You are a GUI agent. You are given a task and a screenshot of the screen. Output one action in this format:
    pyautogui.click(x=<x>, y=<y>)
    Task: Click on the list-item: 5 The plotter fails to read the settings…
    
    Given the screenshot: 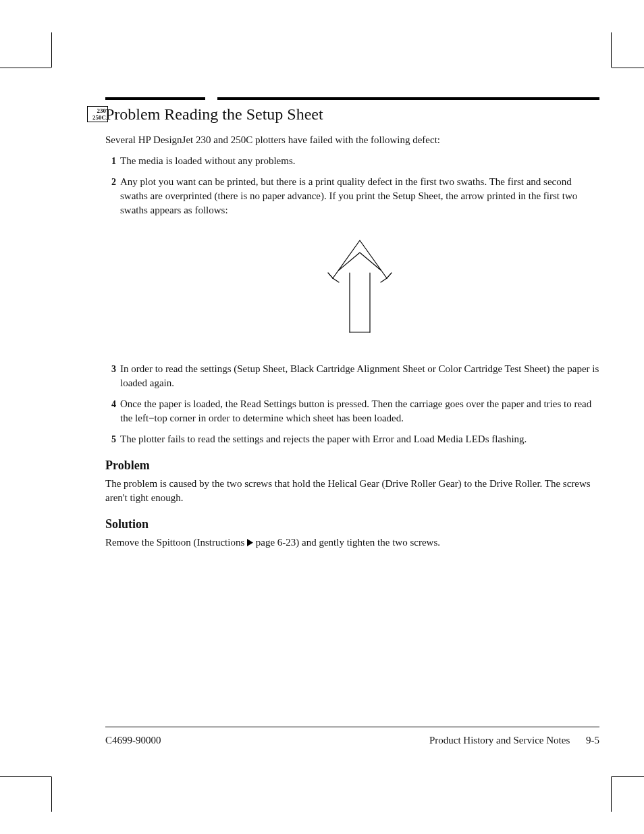 What is the action you would take?
    pyautogui.click(x=352, y=439)
    